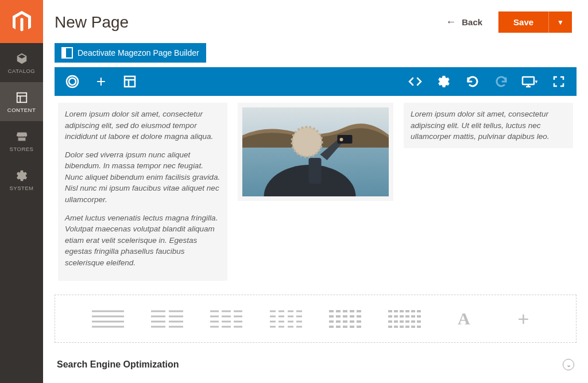 Image resolution: width=588 pixels, height=383 pixels. What do you see at coordinates (530, 82) in the screenshot?
I see `viewport-button: ▼` at bounding box center [530, 82].